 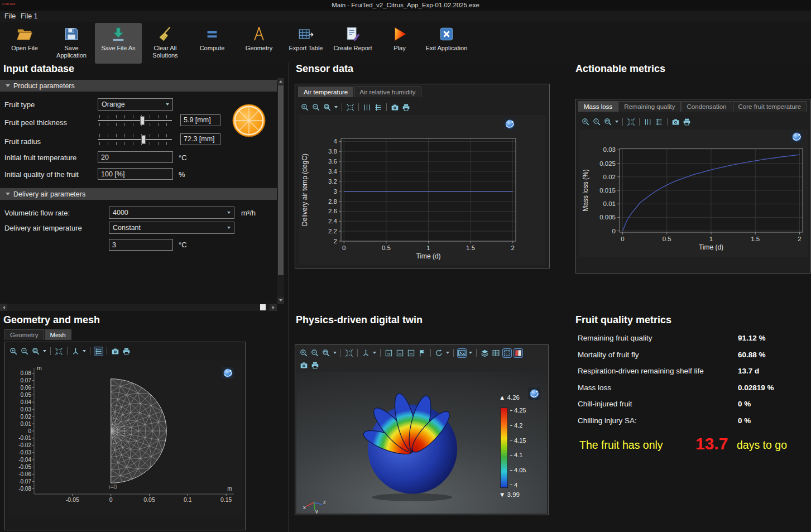 I want to click on export-table-button: Export Table, so click(x=306, y=44).